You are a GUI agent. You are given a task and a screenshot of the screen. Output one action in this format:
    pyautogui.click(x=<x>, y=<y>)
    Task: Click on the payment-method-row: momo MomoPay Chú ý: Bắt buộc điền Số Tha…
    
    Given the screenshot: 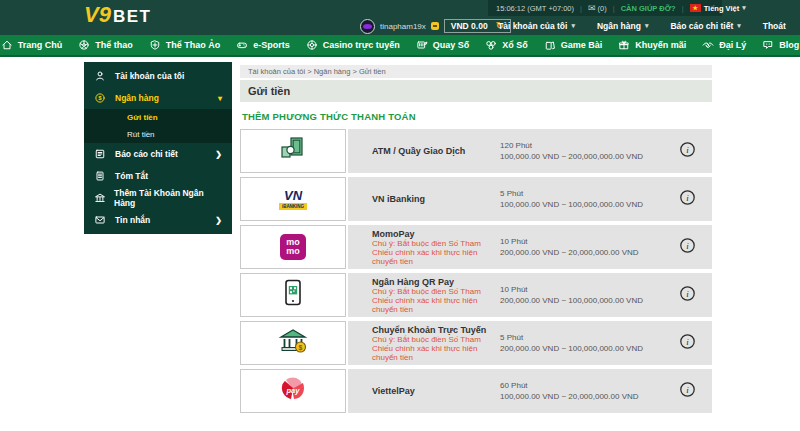 What is the action you would take?
    pyautogui.click(x=476, y=247)
    